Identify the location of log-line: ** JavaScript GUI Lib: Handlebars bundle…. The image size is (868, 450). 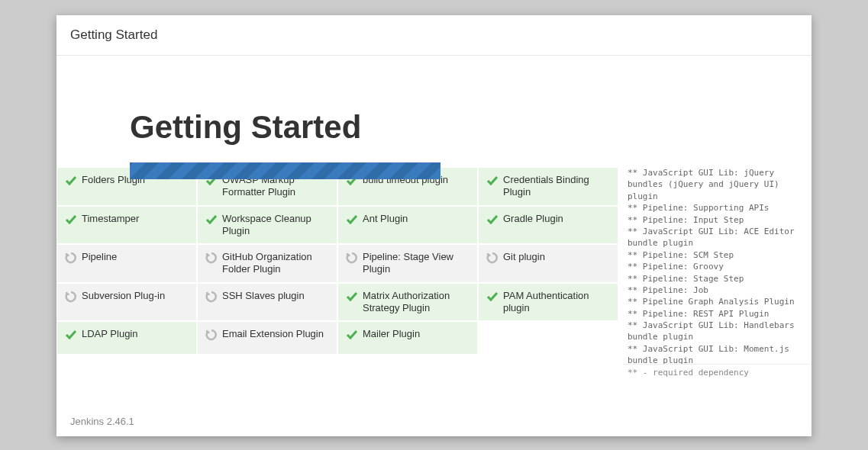
(718, 331).